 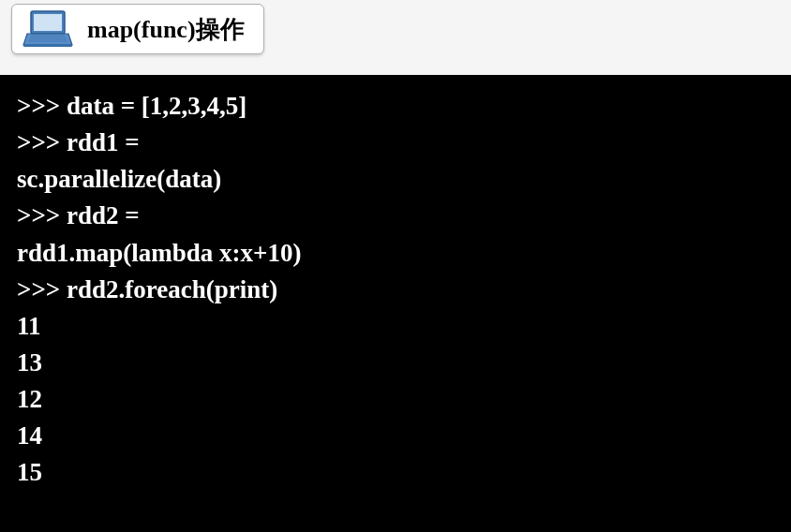 I want to click on code-line: >>> rdd1 =, so click(x=396, y=142).